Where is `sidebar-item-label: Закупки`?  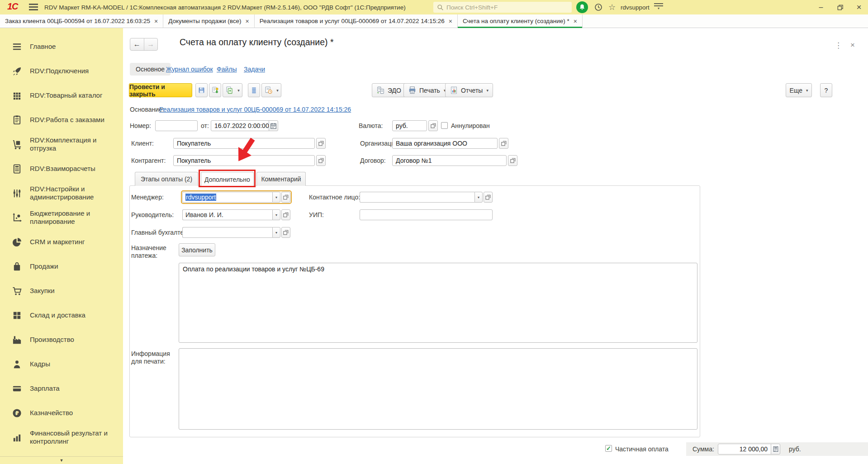
sidebar-item-label: Закупки is located at coordinates (73, 291).